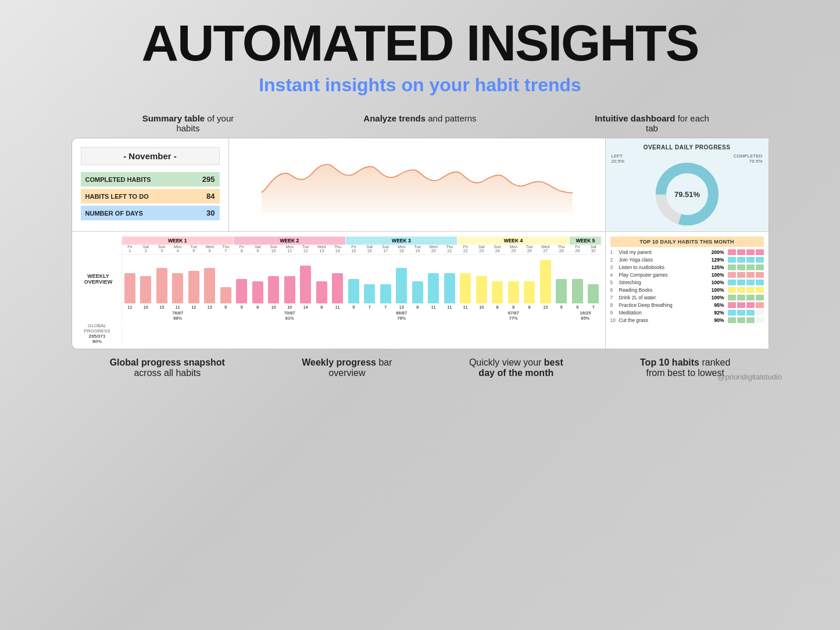  I want to click on weekly-panel: WEEKLY OVERVIEW WEEK 1 WEEK 2 WEEK 3 WEE…, so click(339, 291).